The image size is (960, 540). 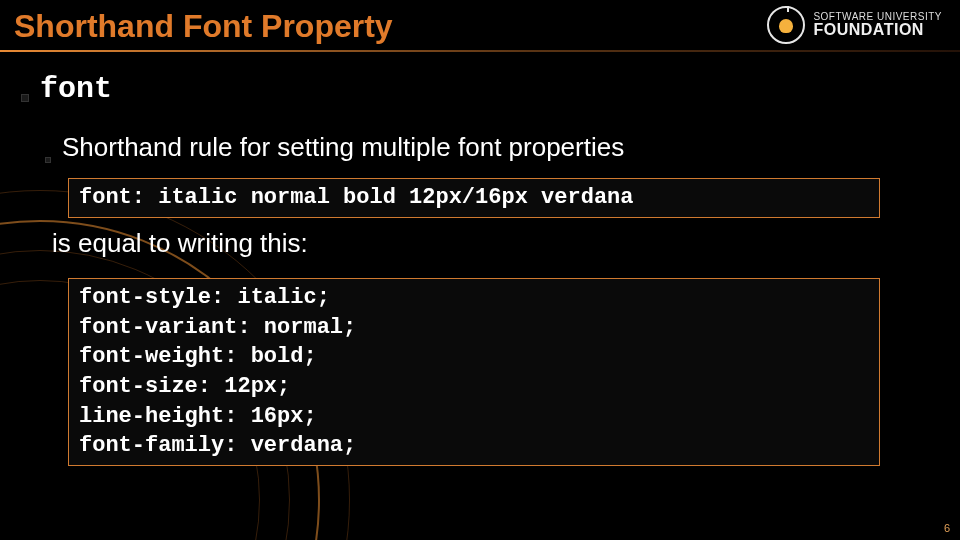 What do you see at coordinates (474, 198) in the screenshot?
I see `code-shorthand: font: italic normal bold 12px/16px verda…` at bounding box center [474, 198].